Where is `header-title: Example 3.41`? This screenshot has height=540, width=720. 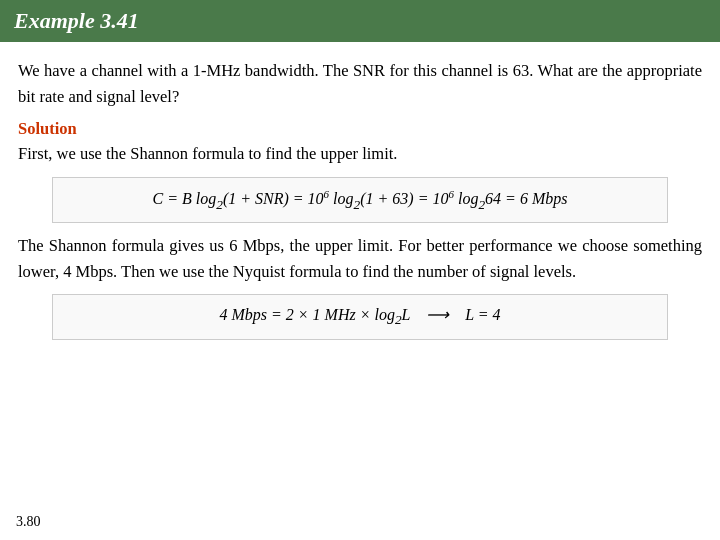
header-title: Example 3.41 is located at coordinates (76, 21).